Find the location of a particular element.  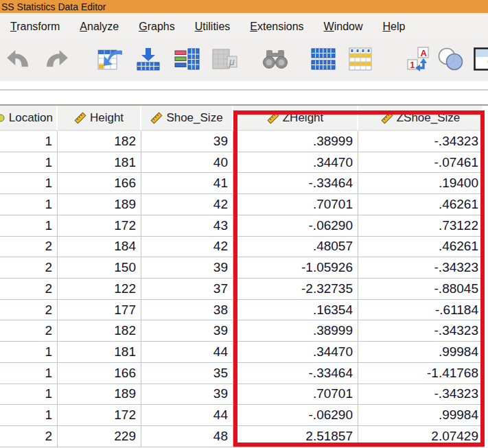

table-cell: 150 is located at coordinates (100, 268).